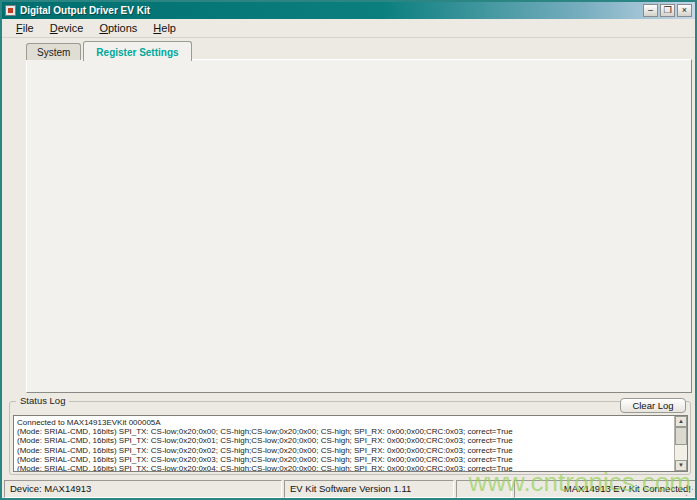 Image resolution: width=697 pixels, height=500 pixels. I want to click on resize-grip: ⋰, so click(690, 492).